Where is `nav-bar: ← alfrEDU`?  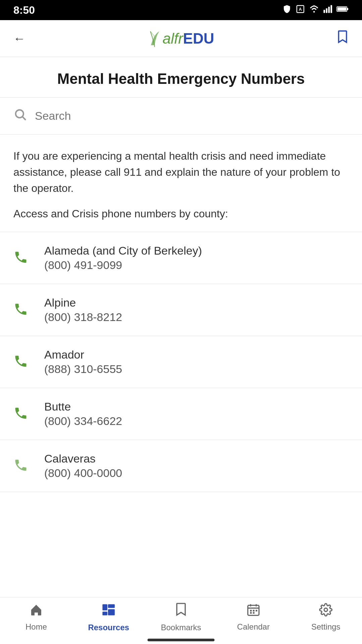 nav-bar: ← alfrEDU is located at coordinates (181, 39).